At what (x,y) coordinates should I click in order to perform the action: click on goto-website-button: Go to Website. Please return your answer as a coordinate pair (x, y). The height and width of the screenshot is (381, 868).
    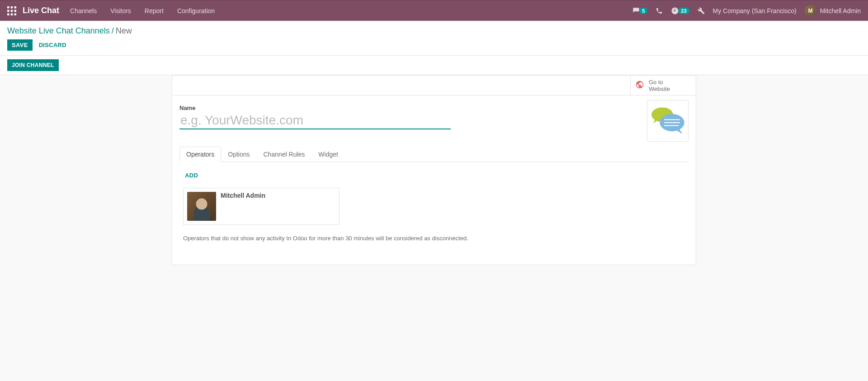
    Looking at the image, I should click on (663, 85).